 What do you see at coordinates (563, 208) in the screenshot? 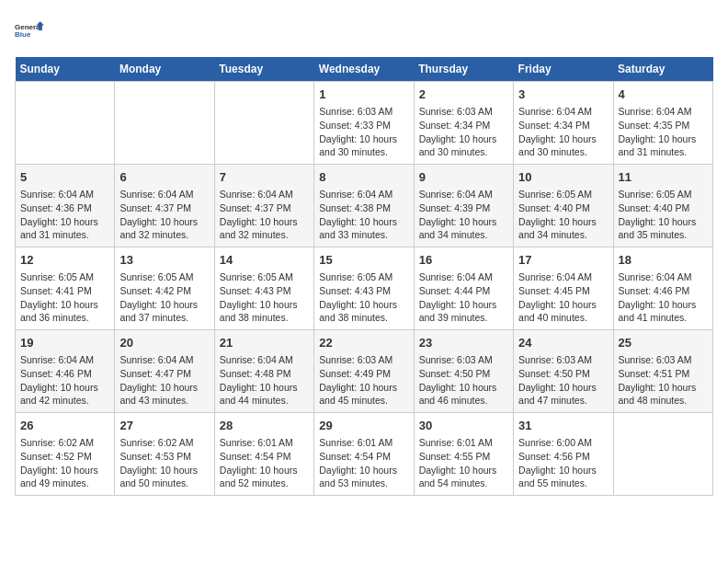
I see `day-info: Sunset: 4:40 PM` at bounding box center [563, 208].